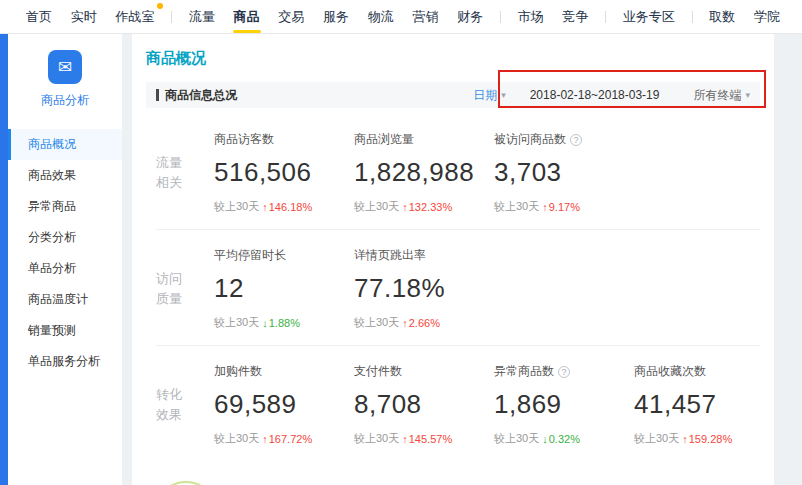  What do you see at coordinates (424, 322) in the screenshot?
I see `metric-compare: 较上30天 ↑2.66%` at bounding box center [424, 322].